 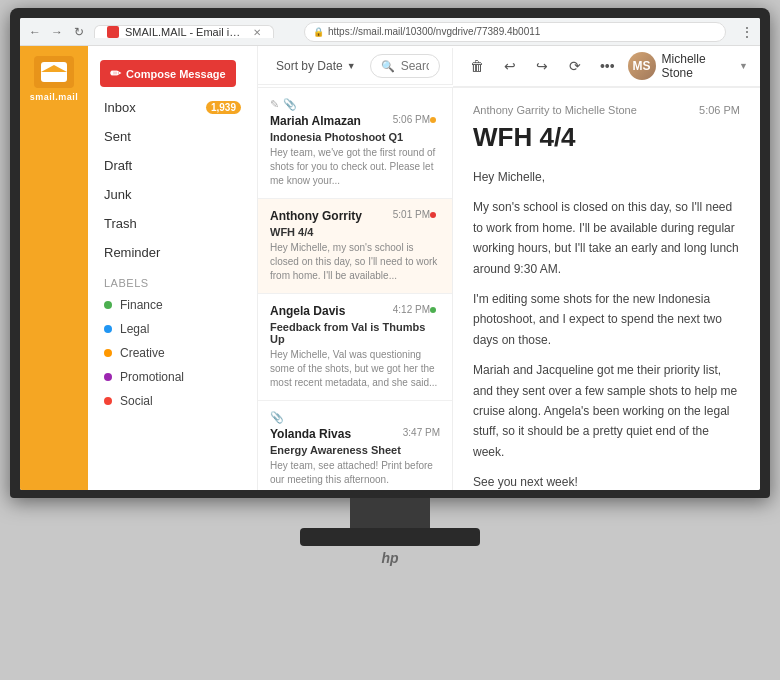 I want to click on subject-2: Feedback from Val is Thumbs Up, so click(x=355, y=333).